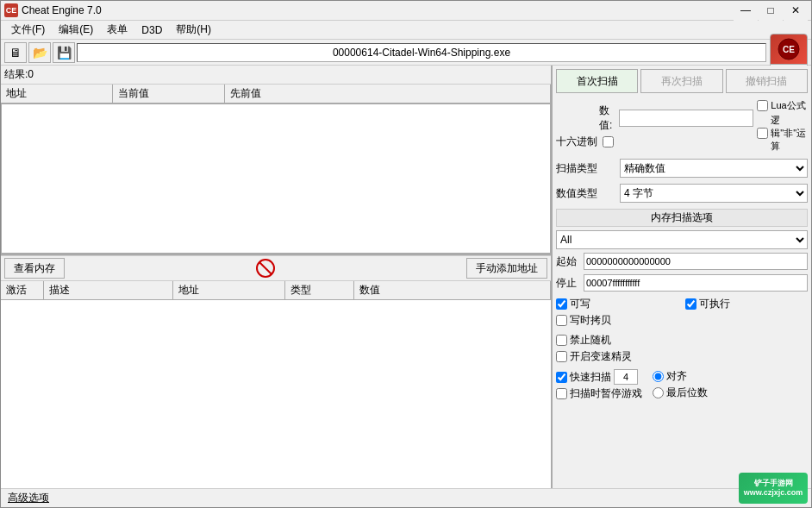  I want to click on start-label: 起始, so click(568, 262).